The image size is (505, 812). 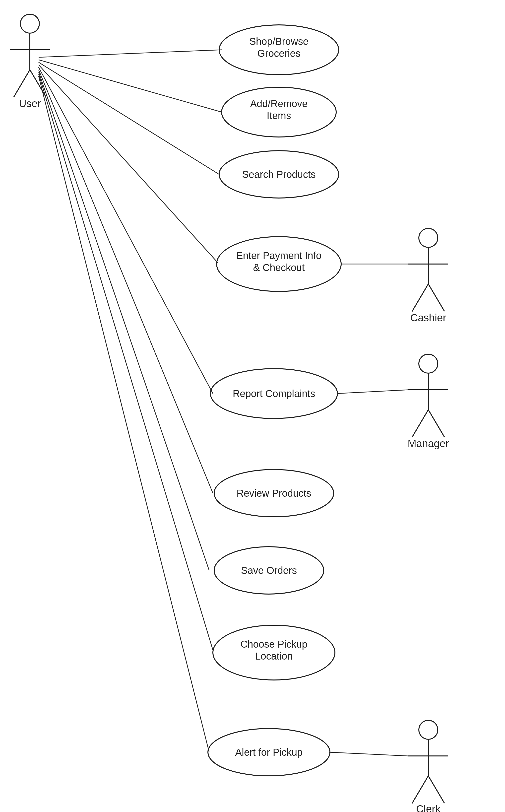 What do you see at coordinates (279, 174) in the screenshot?
I see `usecase-search-products: Search Products` at bounding box center [279, 174].